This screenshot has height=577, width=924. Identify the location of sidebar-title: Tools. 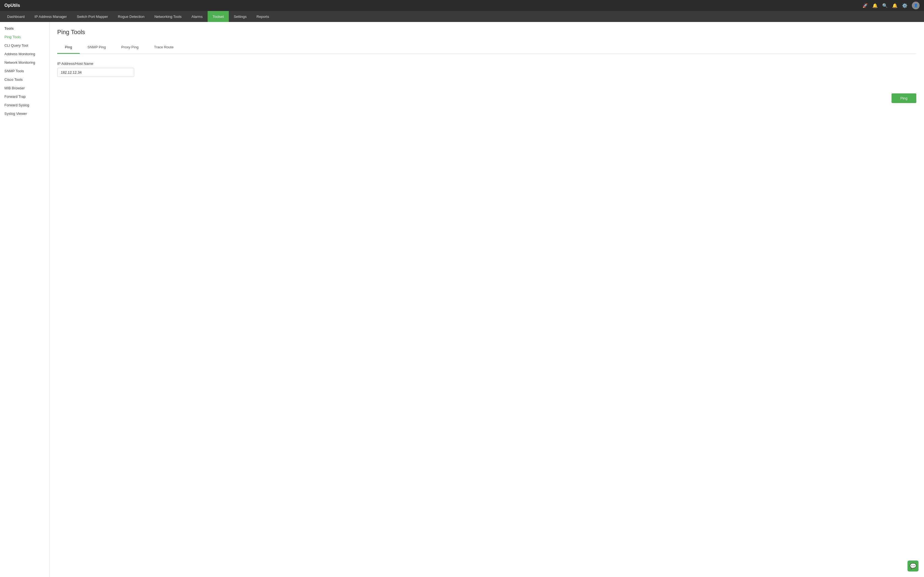
(24, 27).